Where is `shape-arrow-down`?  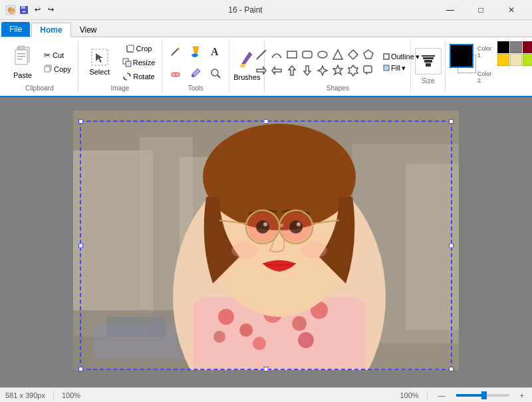 shape-arrow-down is located at coordinates (307, 71).